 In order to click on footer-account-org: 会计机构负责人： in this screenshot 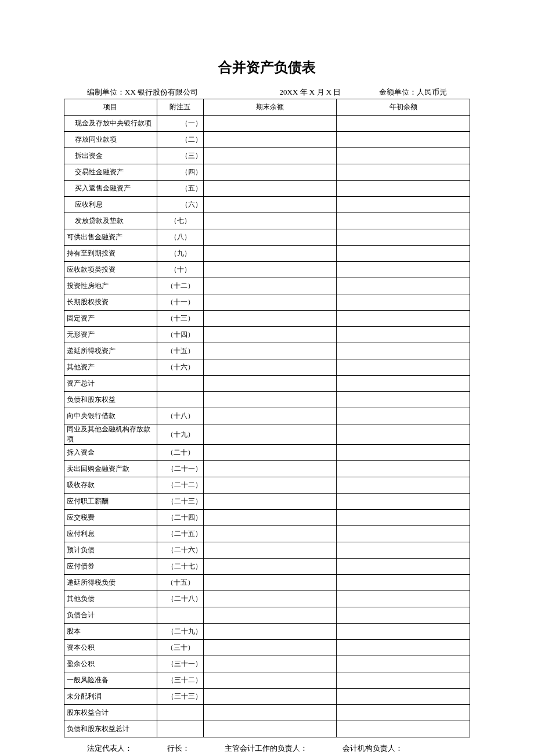, I will do `click(373, 748)`.